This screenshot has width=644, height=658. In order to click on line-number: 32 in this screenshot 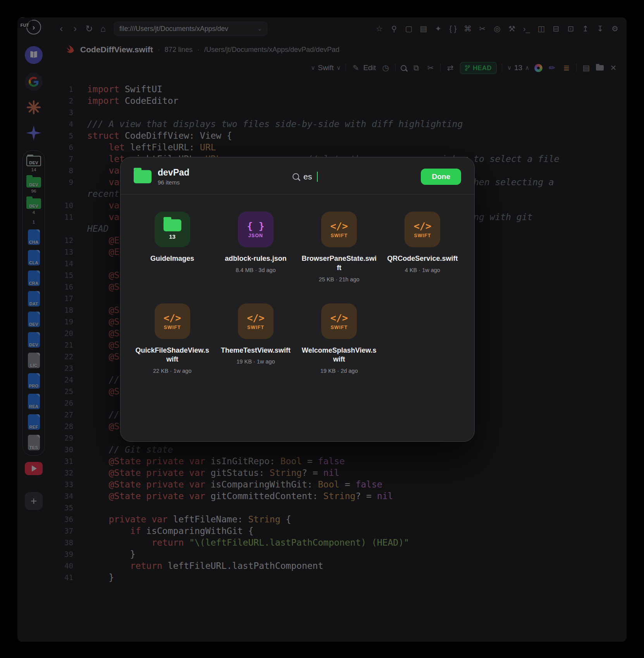, I will do `click(62, 473)`.